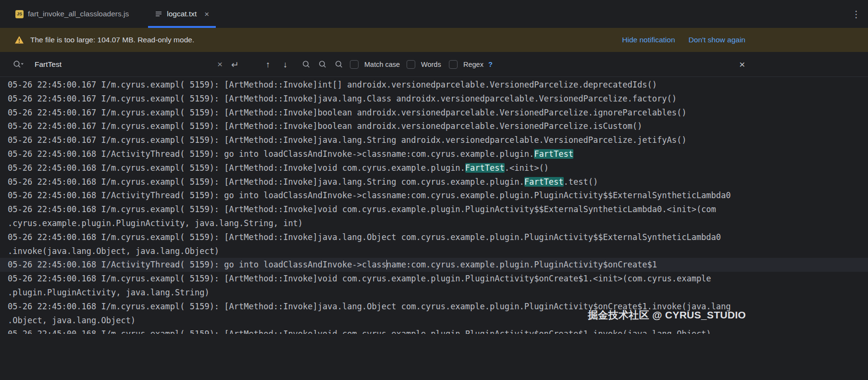  What do you see at coordinates (434, 14) in the screenshot?
I see `editor-tab-bar: JS fart_invoke_all_classloaders.js logca…` at bounding box center [434, 14].